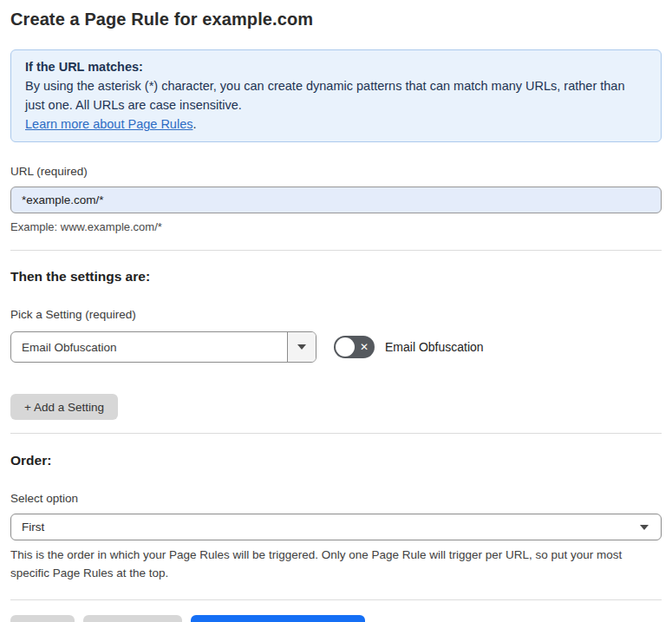 The width and height of the screenshot is (672, 622). What do you see at coordinates (133, 619) in the screenshot?
I see `save-draft-button: Save as Draft` at bounding box center [133, 619].